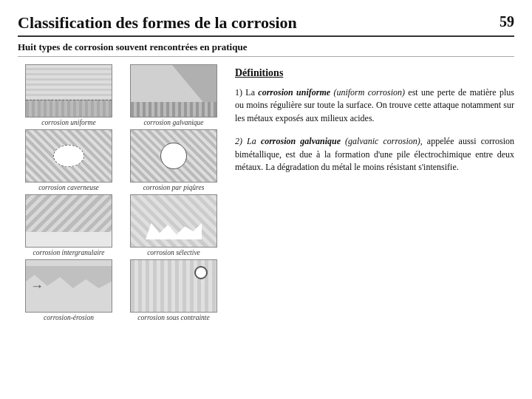  What do you see at coordinates (174, 225) in the screenshot?
I see `list-item: corrosion sélective` at bounding box center [174, 225].